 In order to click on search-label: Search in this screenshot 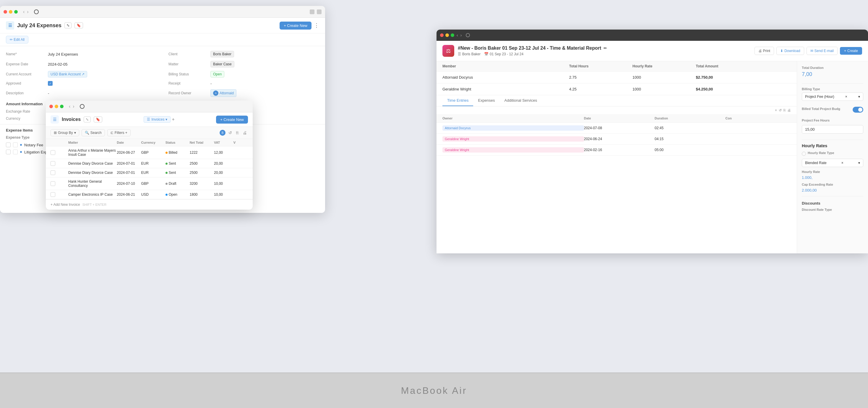, I will do `click(96, 133)`.